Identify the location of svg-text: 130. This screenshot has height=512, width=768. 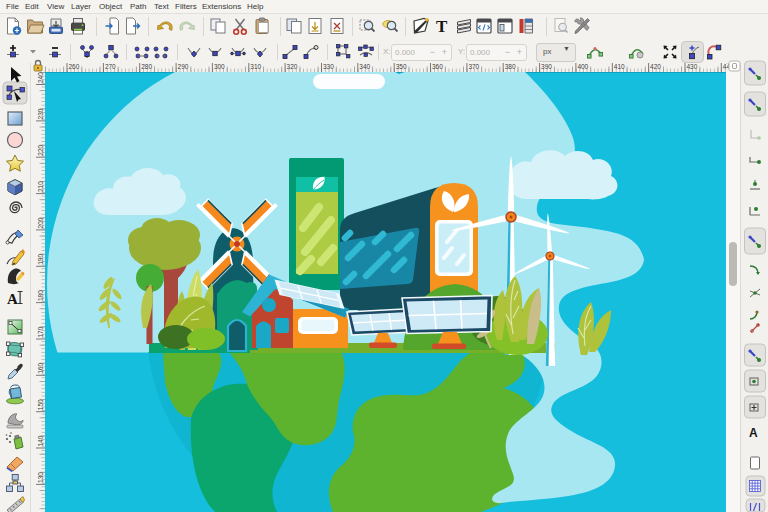
(40, 478).